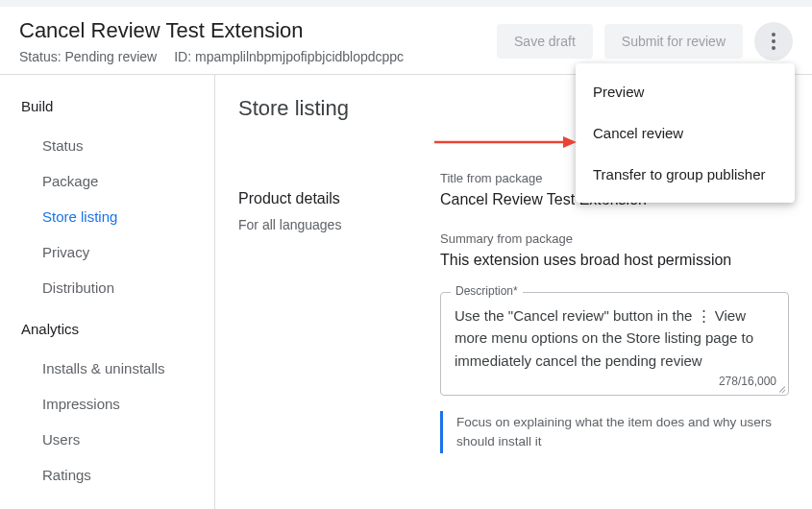  Describe the element at coordinates (211, 31) in the screenshot. I see `page-title: Cancel Review Test Extension` at that location.